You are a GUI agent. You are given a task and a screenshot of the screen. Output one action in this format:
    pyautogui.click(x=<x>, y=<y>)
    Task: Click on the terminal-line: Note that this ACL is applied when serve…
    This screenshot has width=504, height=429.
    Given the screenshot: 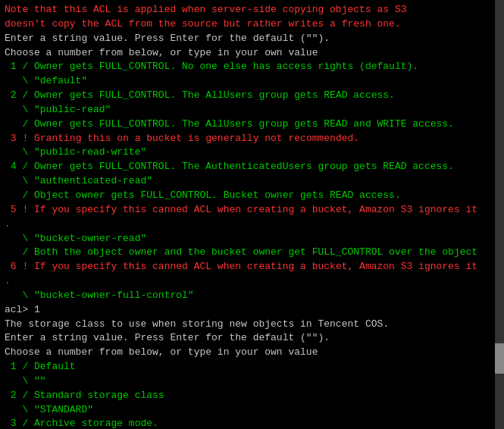 What is the action you would take?
    pyautogui.click(x=252, y=11)
    